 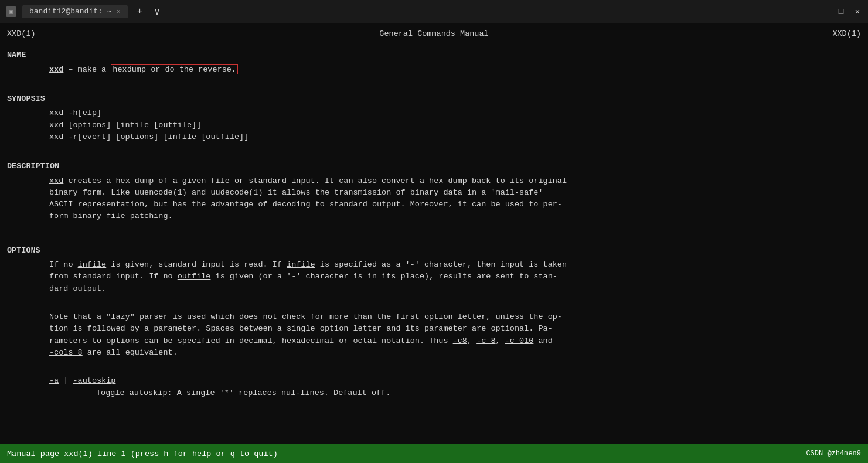 What do you see at coordinates (87, 69) in the screenshot?
I see `name-dash: – make a` at bounding box center [87, 69].